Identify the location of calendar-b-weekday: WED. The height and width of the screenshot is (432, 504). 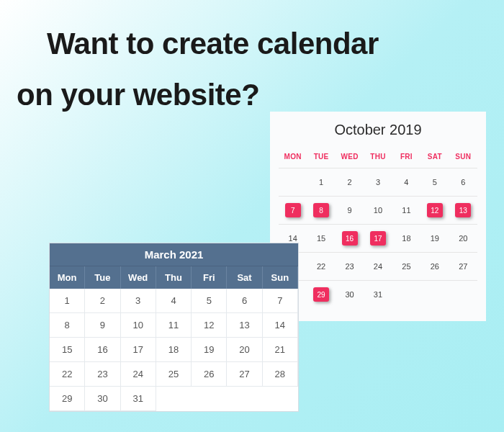
(350, 158).